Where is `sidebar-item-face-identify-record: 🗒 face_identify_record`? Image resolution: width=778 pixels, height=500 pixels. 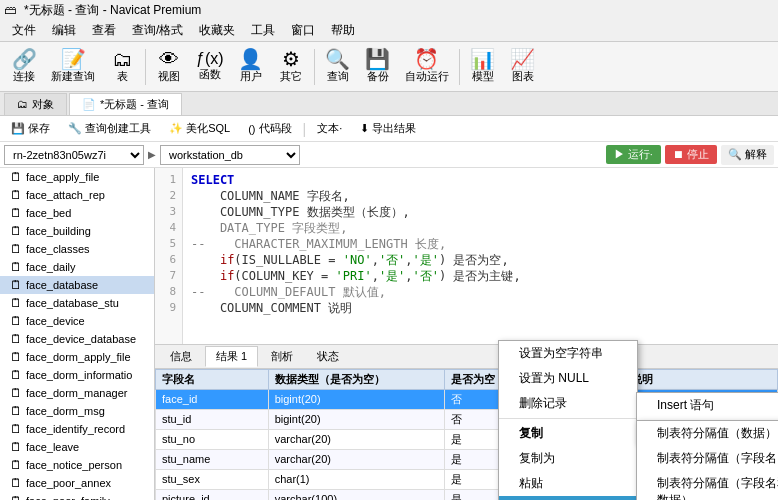
sidebar-item-face-identify-record: 🗒 face_identify_record is located at coordinates (77, 429).